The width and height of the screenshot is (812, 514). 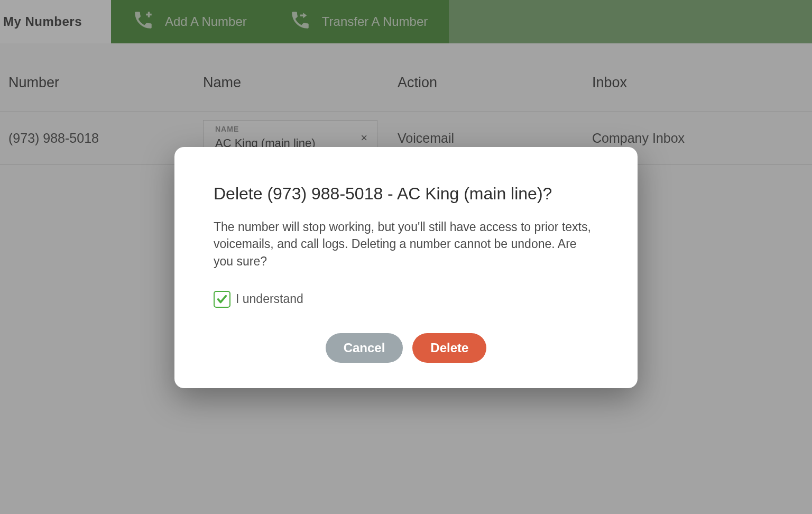 I want to click on delete-button: Delete, so click(x=449, y=348).